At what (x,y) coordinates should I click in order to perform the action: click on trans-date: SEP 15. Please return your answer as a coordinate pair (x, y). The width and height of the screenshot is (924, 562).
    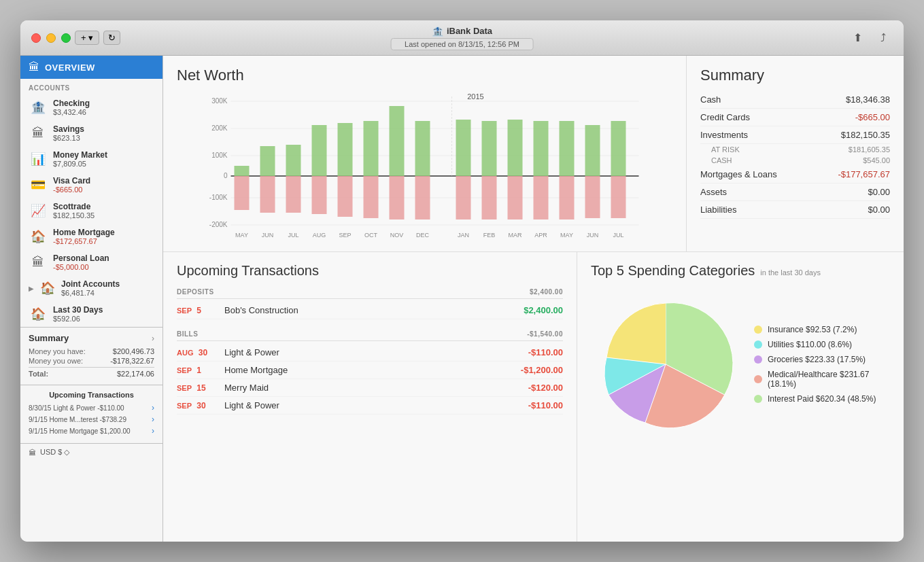
    Looking at the image, I should click on (201, 388).